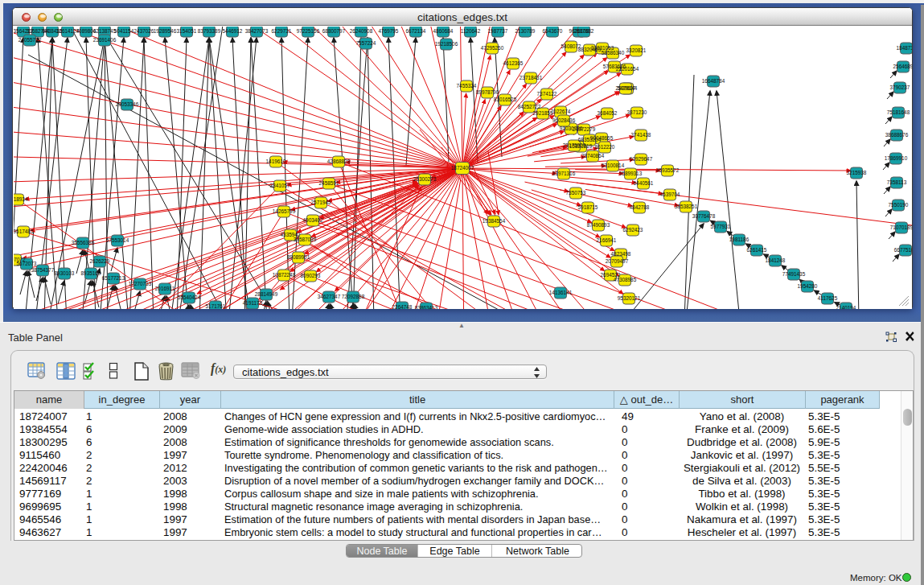  I want to click on svg-text: 89978790, so click(487, 92).